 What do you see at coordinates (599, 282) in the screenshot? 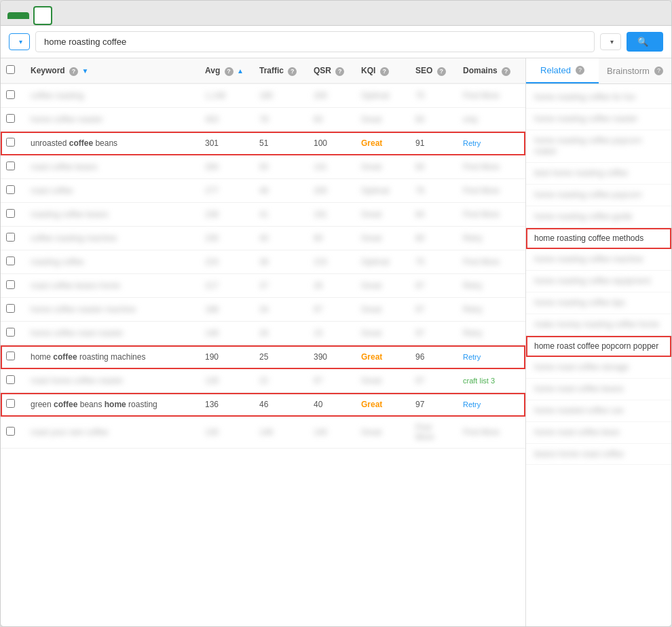
I see `related-list-item: home roasting coffee equipment` at bounding box center [599, 282].